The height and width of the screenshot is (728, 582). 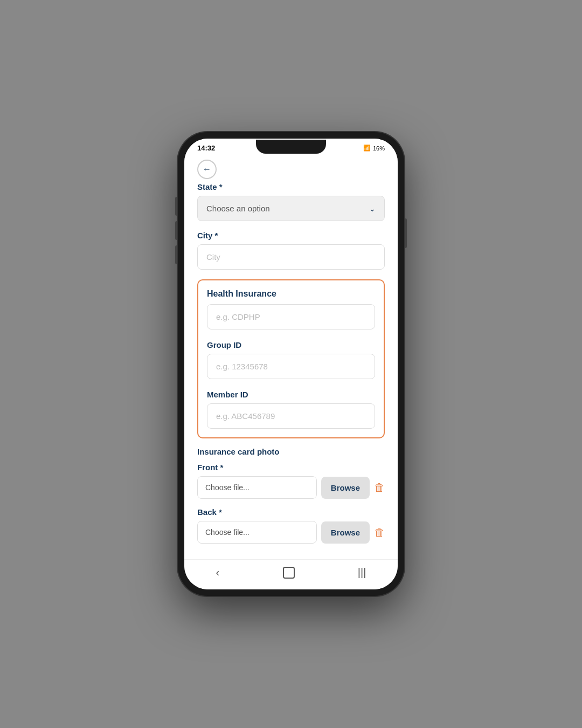 What do you see at coordinates (291, 487) in the screenshot?
I see `front-upload-row: Choose file... Browse 🗑` at bounding box center [291, 487].